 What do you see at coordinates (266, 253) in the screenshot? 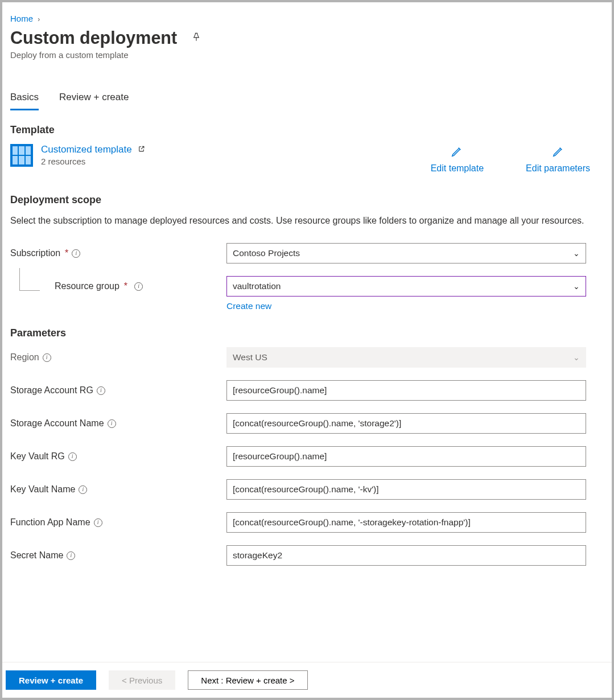
I see `subscription-value: Contoso Projects` at bounding box center [266, 253].